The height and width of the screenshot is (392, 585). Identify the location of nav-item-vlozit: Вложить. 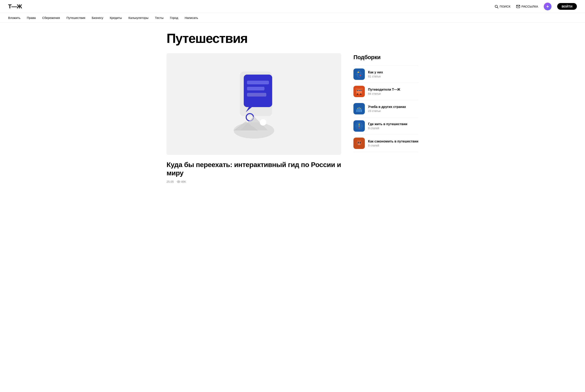
(14, 18).